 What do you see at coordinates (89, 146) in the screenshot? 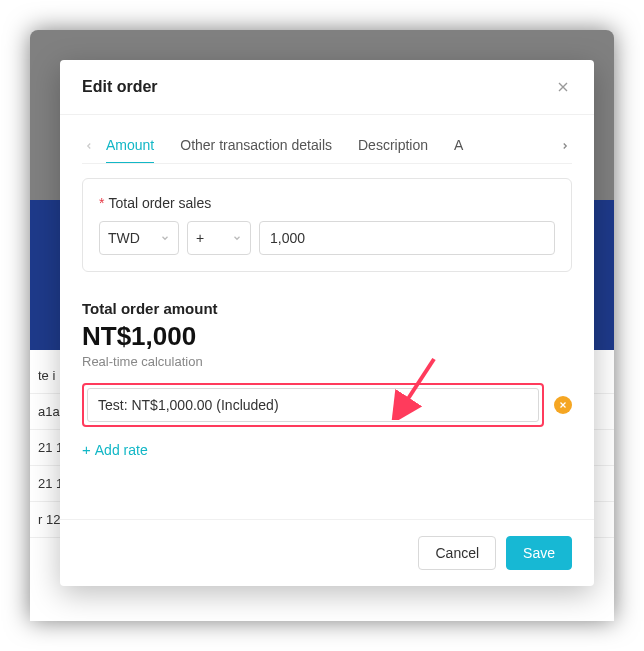
I see `chevron-left-icon` at bounding box center [89, 146].